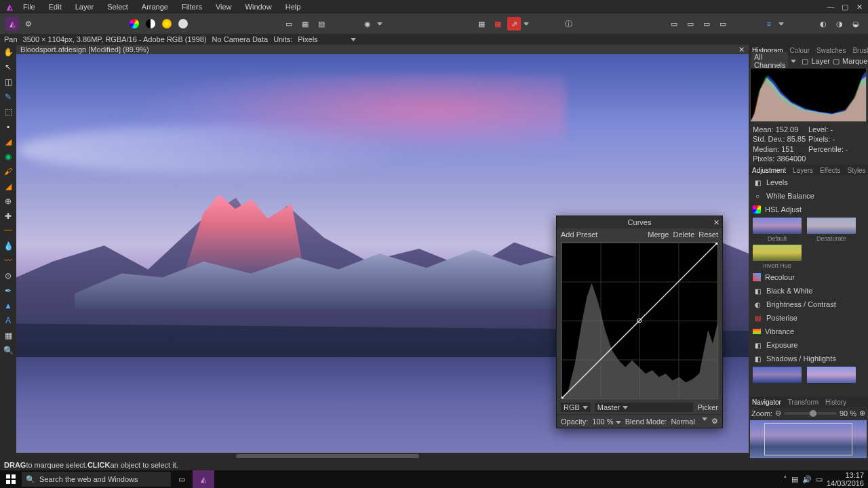 This screenshot has width=868, height=488. What do you see at coordinates (382, 456) in the screenshot?
I see `horizontal-scrollbar` at bounding box center [382, 456].